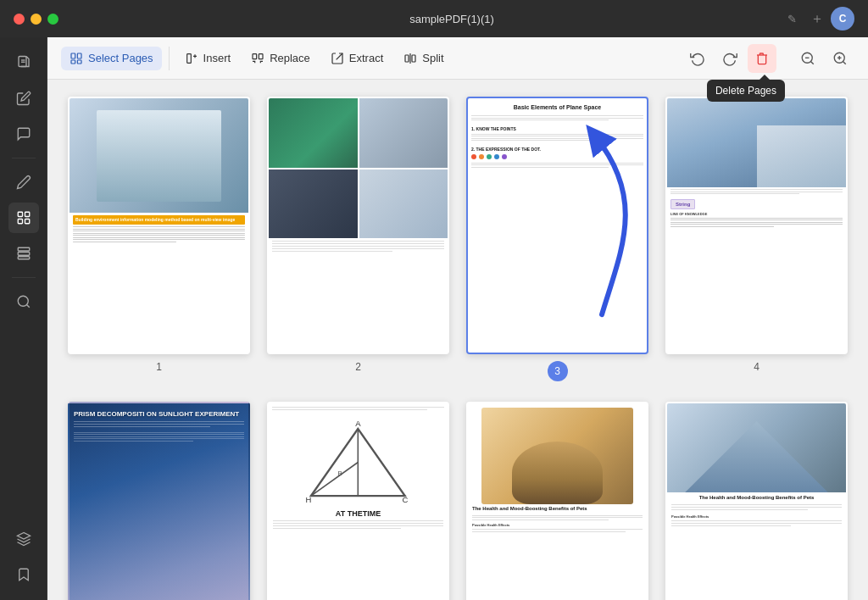 The width and height of the screenshot is (868, 600). What do you see at coordinates (192, 58) in the screenshot?
I see `insert-icon` at bounding box center [192, 58].